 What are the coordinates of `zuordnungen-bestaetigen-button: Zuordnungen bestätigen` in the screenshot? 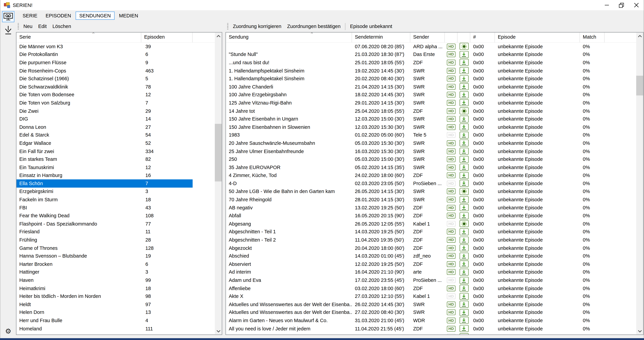 It's located at (314, 26).